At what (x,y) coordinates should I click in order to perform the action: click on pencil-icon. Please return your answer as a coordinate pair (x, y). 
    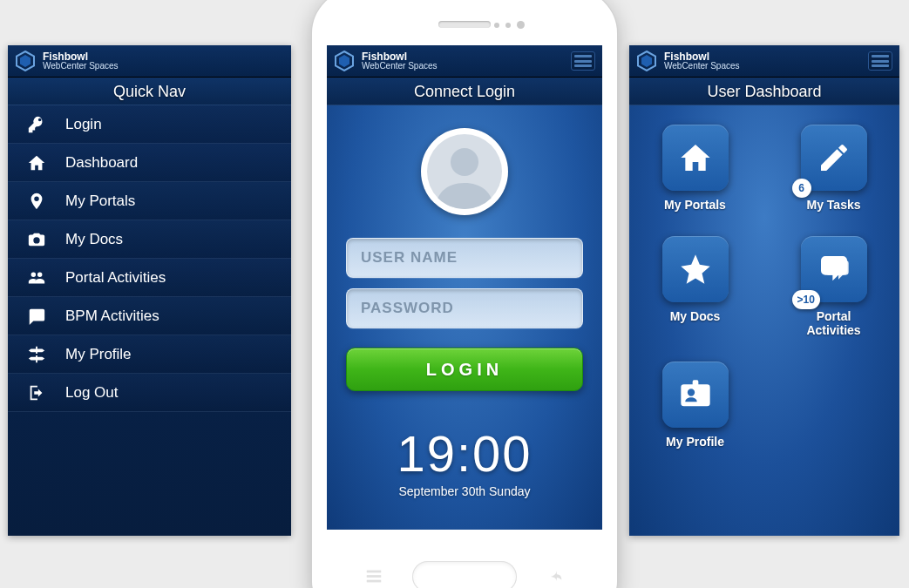
    Looking at the image, I should click on (834, 158).